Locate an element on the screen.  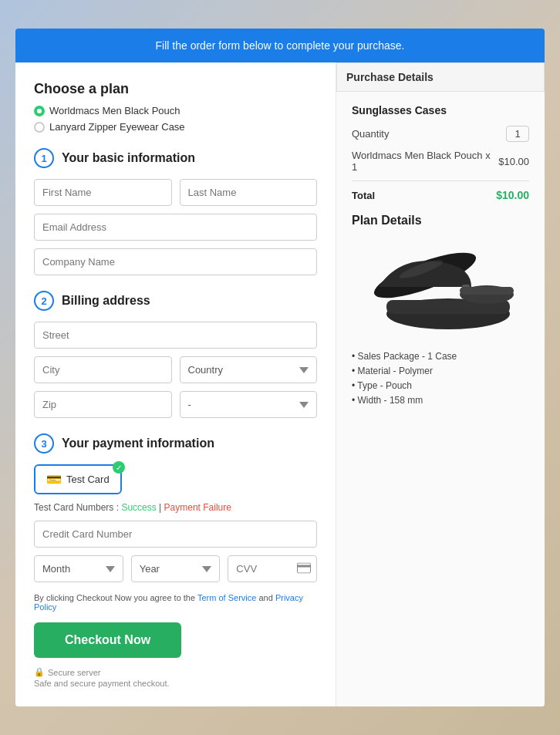
safe-label: Safe and secure payment checkout. is located at coordinates (176, 683).